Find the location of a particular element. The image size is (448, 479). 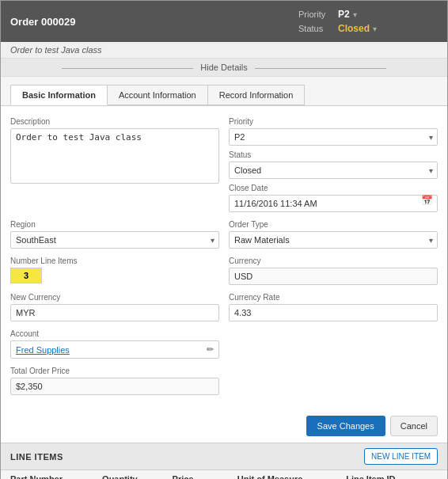

row-account: Account Fred Supplies ✏ is located at coordinates (224, 344).